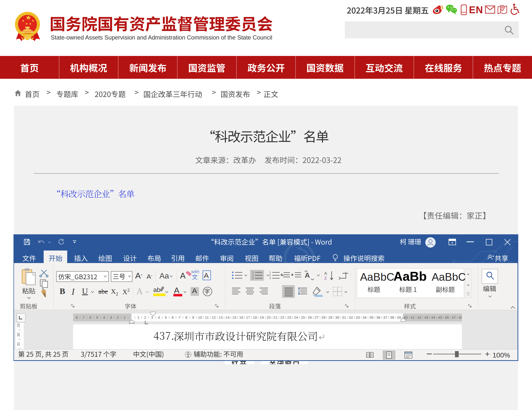 The image size is (532, 410). I want to click on svg-text: 21, so click(276, 317).